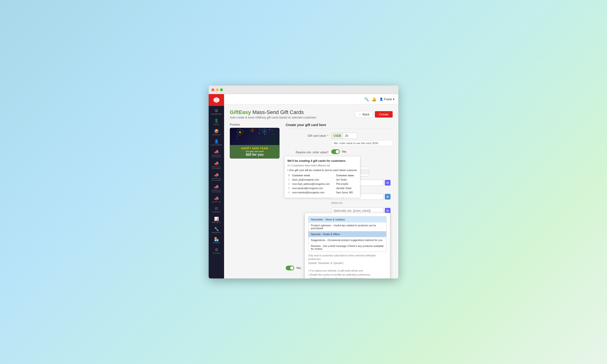  Describe the element at coordinates (217, 90) in the screenshot. I see `minimize-dot` at that location.